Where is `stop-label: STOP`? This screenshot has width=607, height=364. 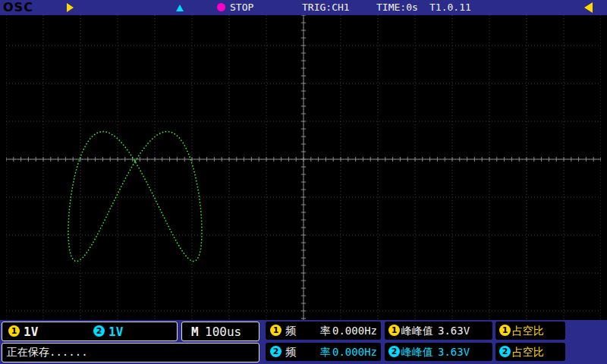
stop-label: STOP is located at coordinates (241, 8).